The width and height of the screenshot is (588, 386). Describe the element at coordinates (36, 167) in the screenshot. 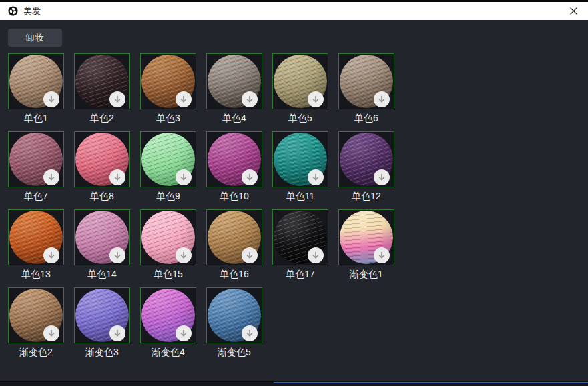

I see `hair-color-cell: 单色7` at that location.